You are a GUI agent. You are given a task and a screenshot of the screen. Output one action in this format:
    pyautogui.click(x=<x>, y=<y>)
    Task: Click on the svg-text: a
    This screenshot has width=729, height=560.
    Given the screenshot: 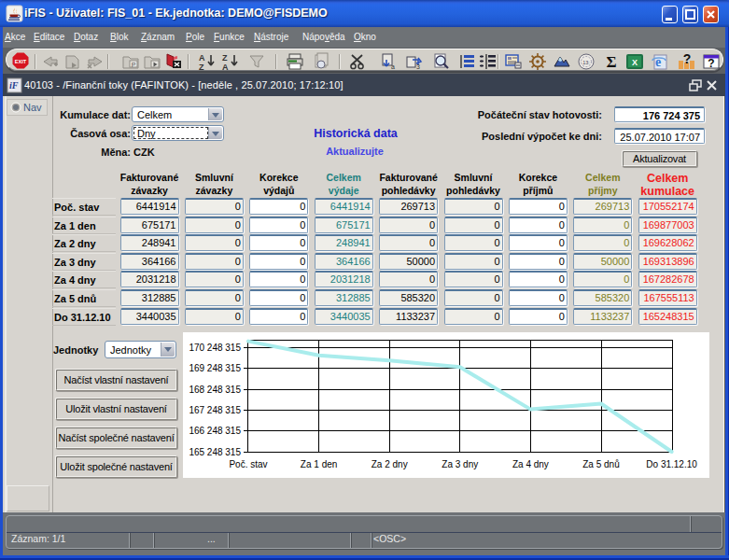 What is the action you would take?
    pyautogui.click(x=393, y=67)
    